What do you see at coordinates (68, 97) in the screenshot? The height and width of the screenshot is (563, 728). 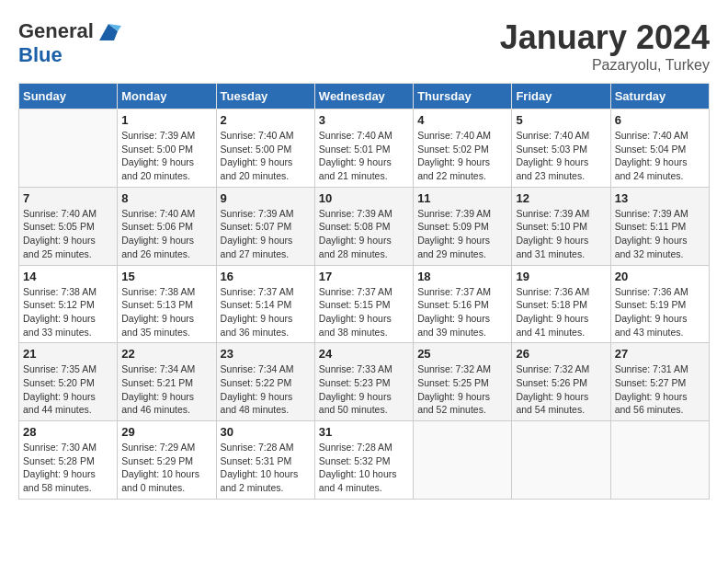 I see `day-header-sunday: Sunday` at bounding box center [68, 97].